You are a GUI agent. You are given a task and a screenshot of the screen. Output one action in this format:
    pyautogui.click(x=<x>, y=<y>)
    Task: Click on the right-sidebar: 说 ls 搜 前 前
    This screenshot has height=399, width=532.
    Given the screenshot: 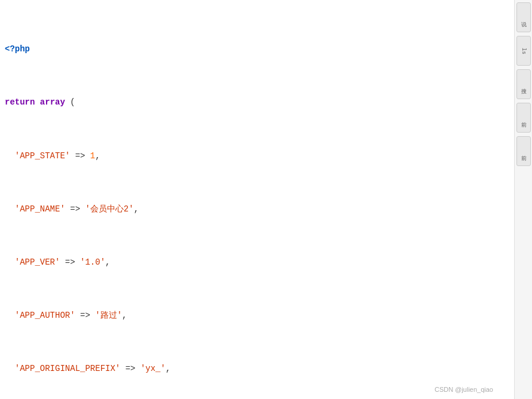 What is the action you would take?
    pyautogui.click(x=523, y=200)
    